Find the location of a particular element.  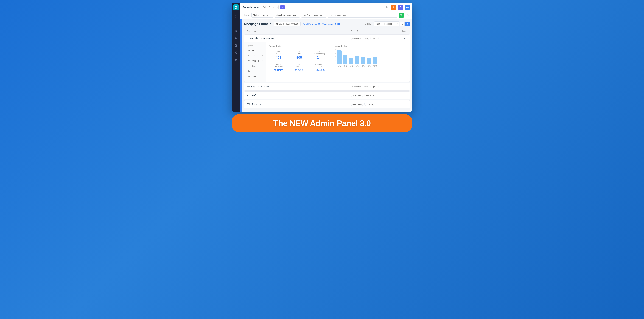

funnel-dropdown-arrow: ▼ is located at coordinates (282, 7).